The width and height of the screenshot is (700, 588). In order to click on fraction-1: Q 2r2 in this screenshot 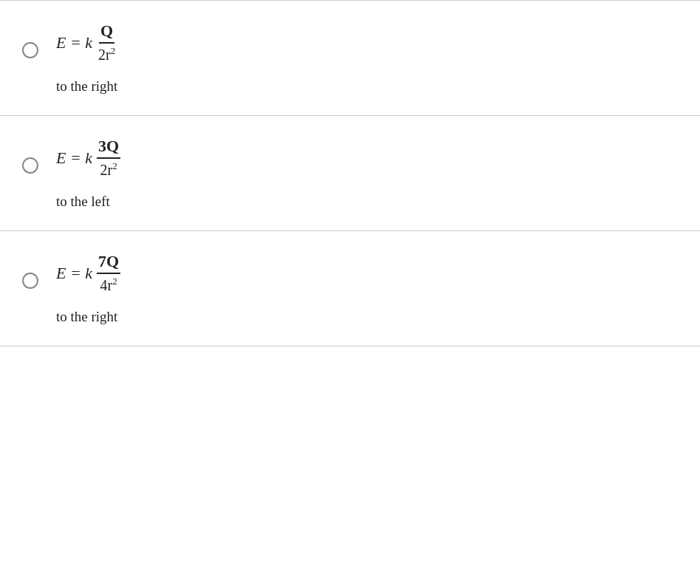, I will do `click(106, 43)`.